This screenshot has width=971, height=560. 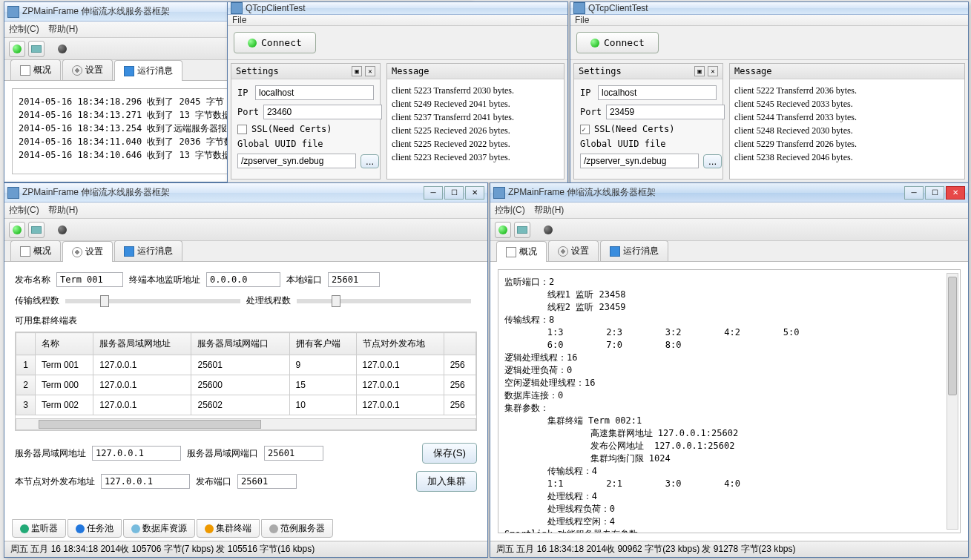 What do you see at coordinates (55, 482) in the screenshot?
I see `pub-addr-label: 本节点对外发布地址` at bounding box center [55, 482].